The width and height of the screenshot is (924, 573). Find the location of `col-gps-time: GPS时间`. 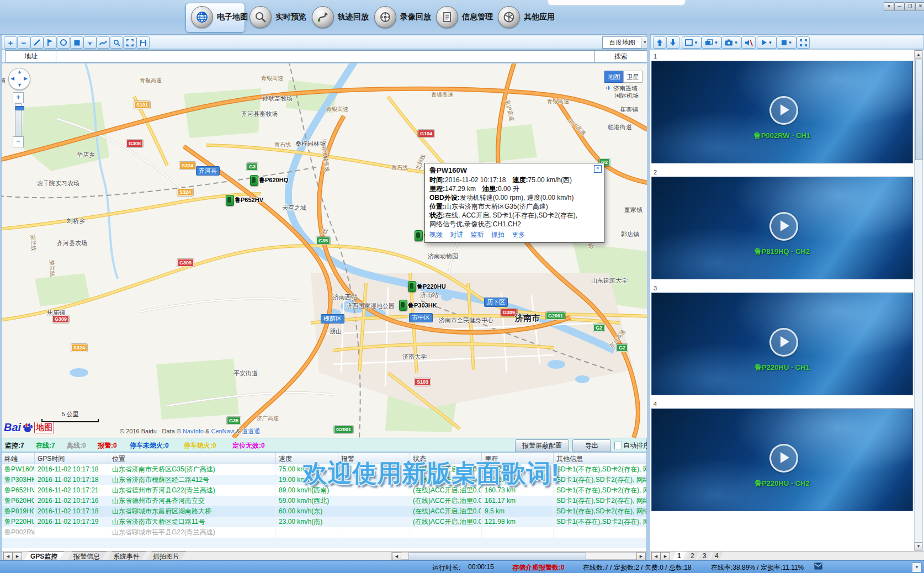

col-gps-time: GPS时间 is located at coordinates (72, 459).